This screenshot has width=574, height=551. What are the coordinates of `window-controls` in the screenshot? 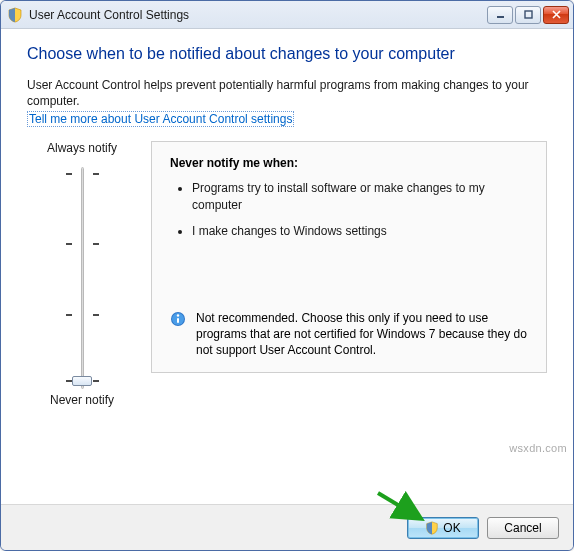 It's located at (527, 15).